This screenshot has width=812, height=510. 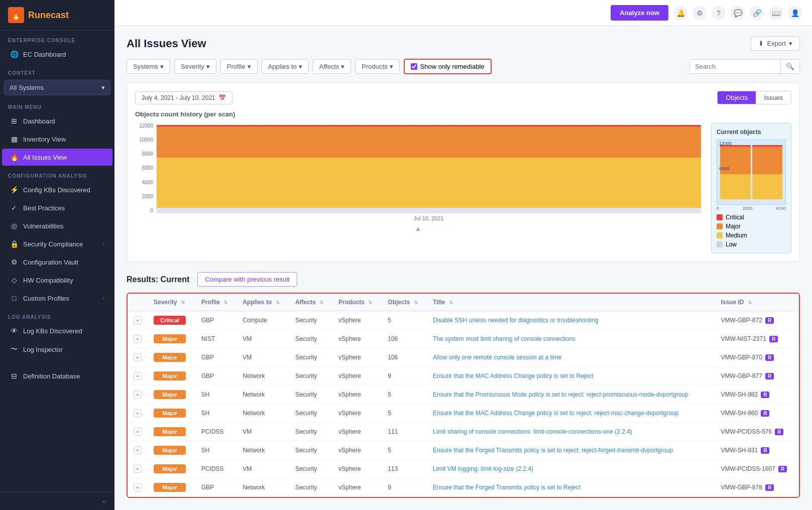 What do you see at coordinates (790, 66) in the screenshot?
I see `search-button: 🔍` at bounding box center [790, 66].